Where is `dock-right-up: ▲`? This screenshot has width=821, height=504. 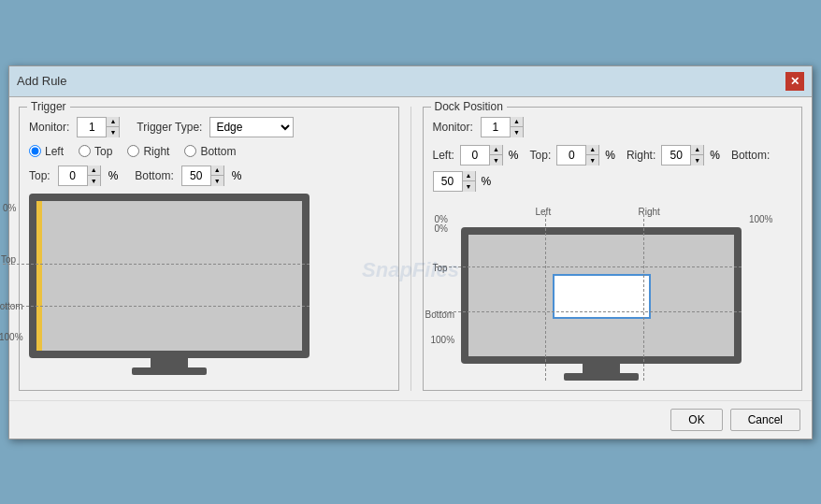 dock-right-up: ▲ is located at coordinates (697, 151).